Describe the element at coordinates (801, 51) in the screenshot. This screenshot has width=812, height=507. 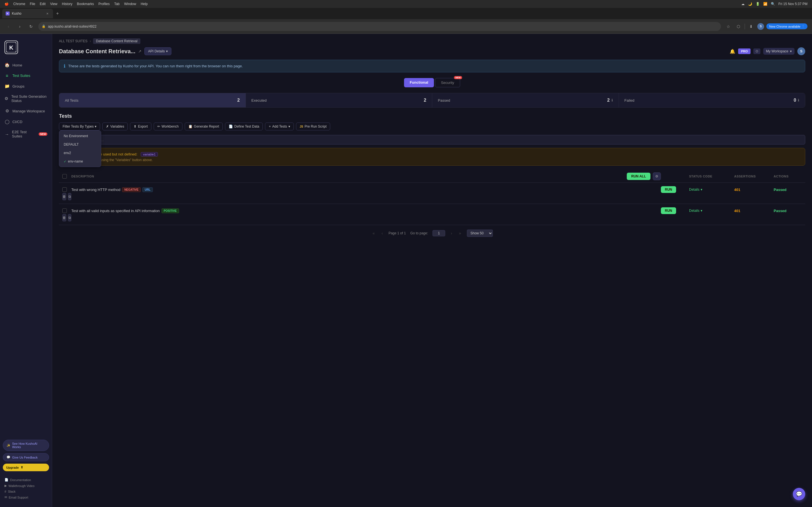
I see `user-avatar: S` at that location.